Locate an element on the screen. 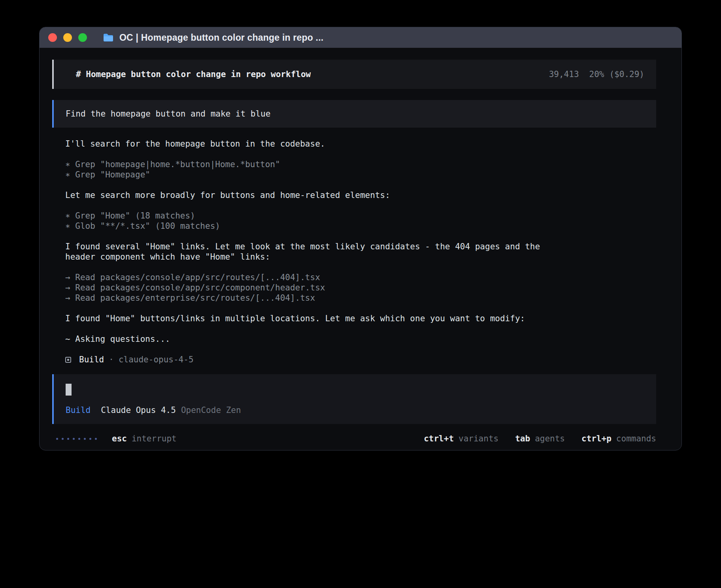 This screenshot has width=721, height=588. input-model-label: Claude Opus 4.5 is located at coordinates (138, 410).